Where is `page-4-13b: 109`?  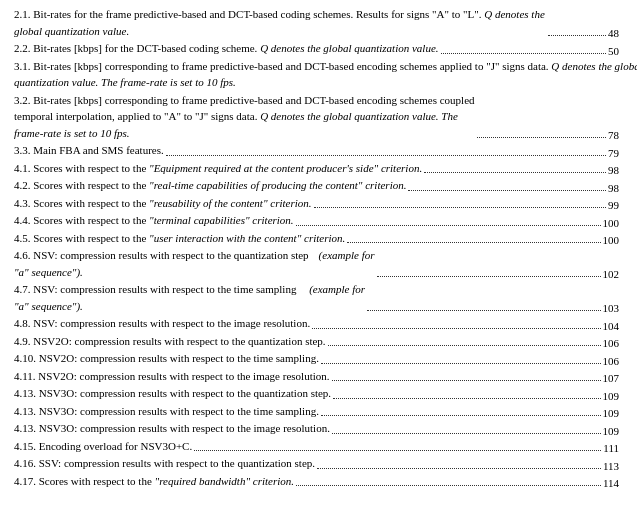 page-4-13b: 109 is located at coordinates (612, 413).